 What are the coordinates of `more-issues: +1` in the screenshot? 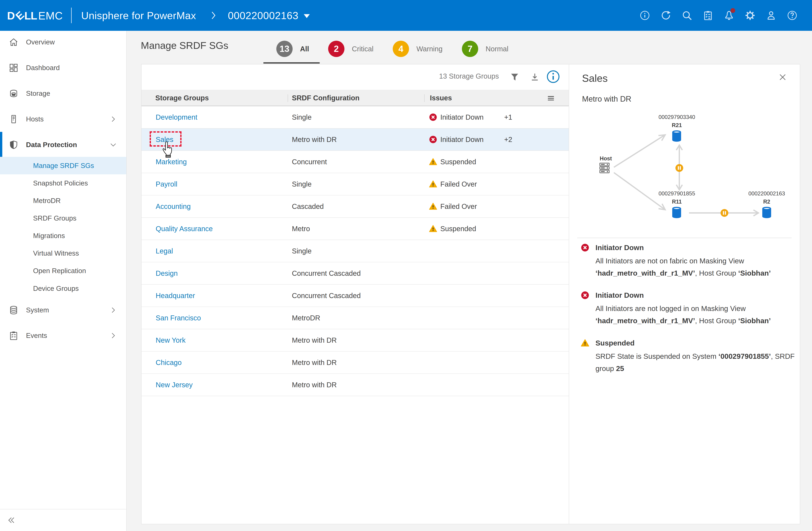 It's located at (508, 117).